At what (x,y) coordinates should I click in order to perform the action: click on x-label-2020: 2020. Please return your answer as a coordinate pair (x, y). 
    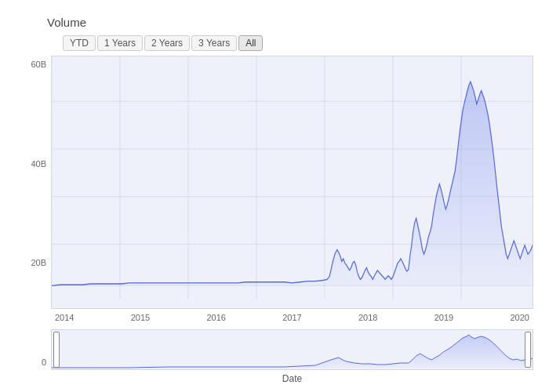
    Looking at the image, I should click on (520, 318).